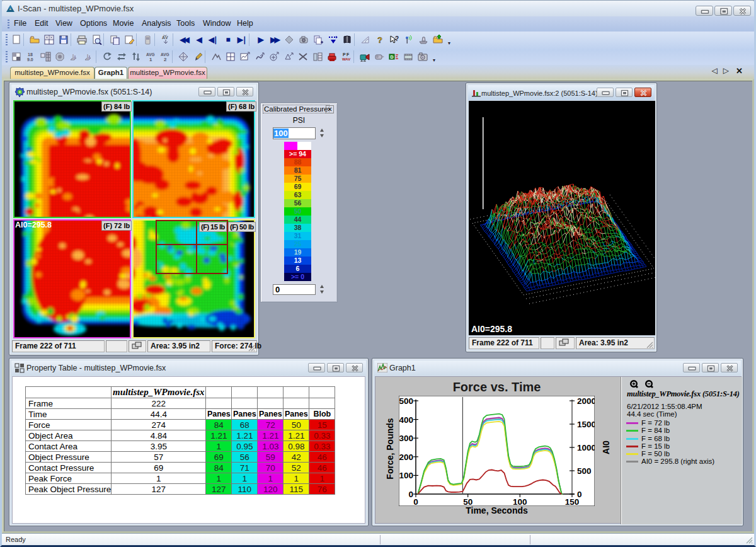 The height and width of the screenshot is (547, 756). I want to click on svg-text: 2000, so click(586, 401).